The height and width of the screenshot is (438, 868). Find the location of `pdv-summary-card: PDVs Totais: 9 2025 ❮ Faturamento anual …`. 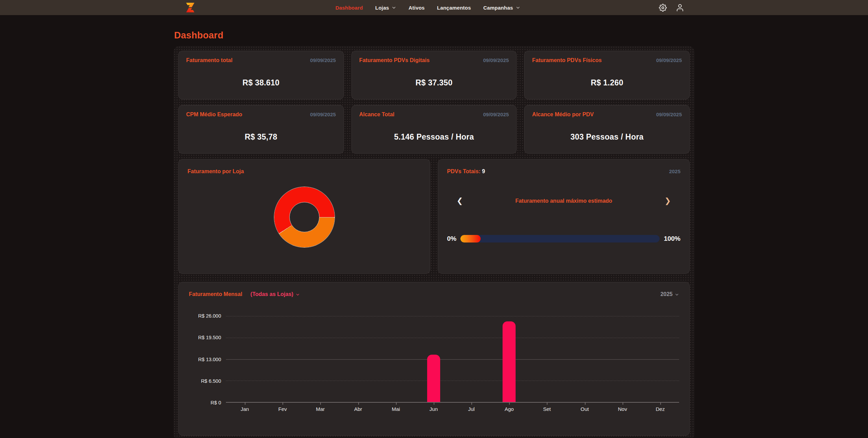

pdv-summary-card: PDVs Totais: 9 2025 ❮ Faturamento anual … is located at coordinates (564, 216).